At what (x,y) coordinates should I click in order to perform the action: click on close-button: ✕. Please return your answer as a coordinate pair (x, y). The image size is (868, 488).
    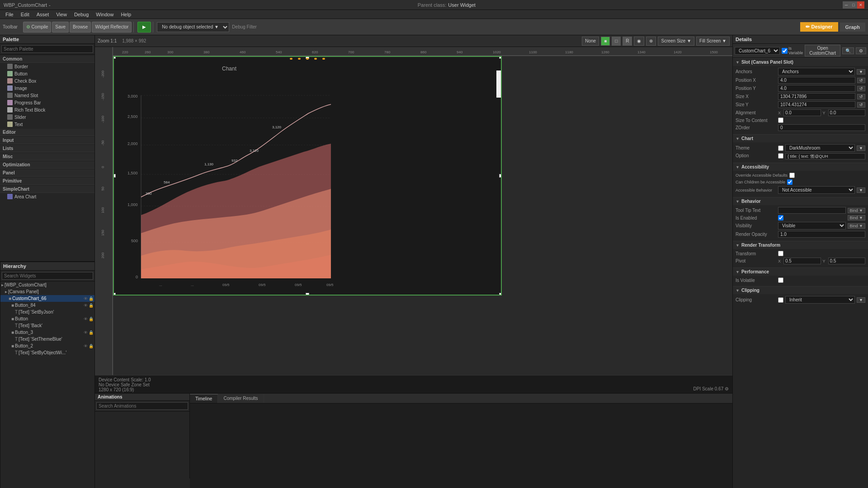
    Looking at the image, I should click on (861, 5).